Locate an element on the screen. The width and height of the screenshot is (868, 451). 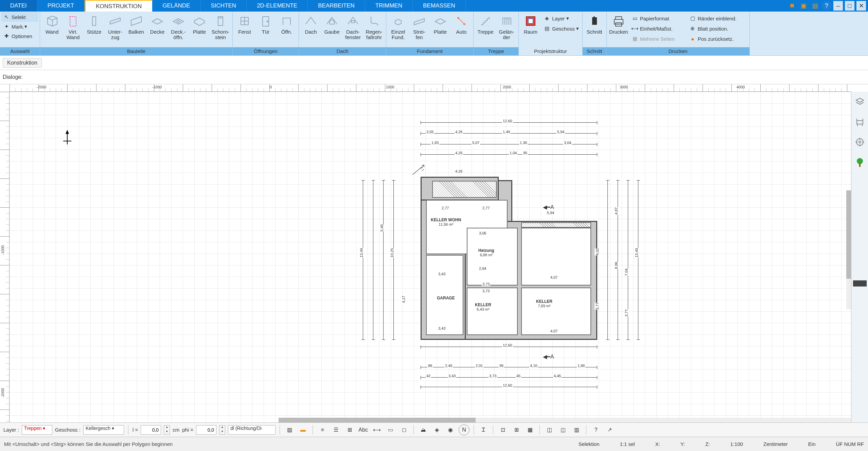
platte-button: Platte is located at coordinates (199, 23).